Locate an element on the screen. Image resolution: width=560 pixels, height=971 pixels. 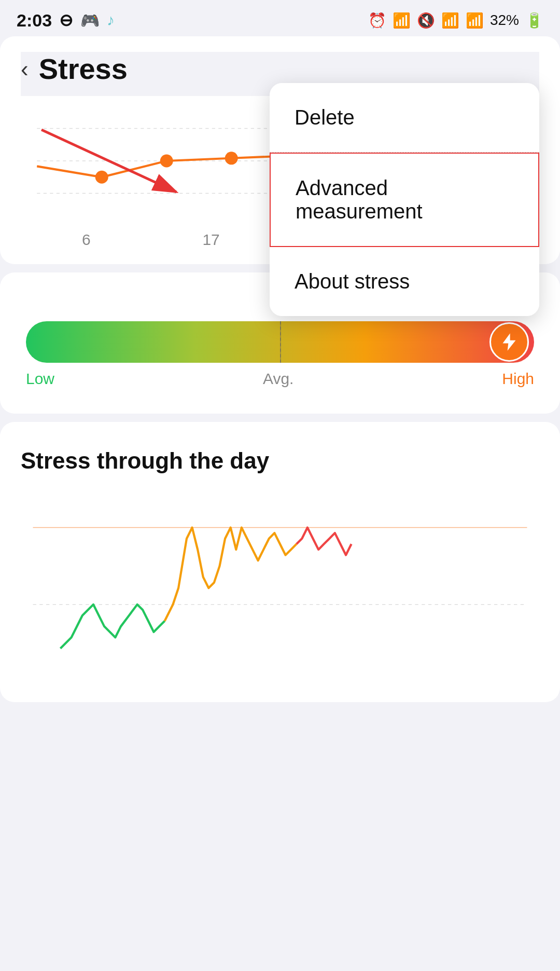
status-right: ⏰ 📶 🔇 📶 📶 32% 🔋 is located at coordinates (456, 21).